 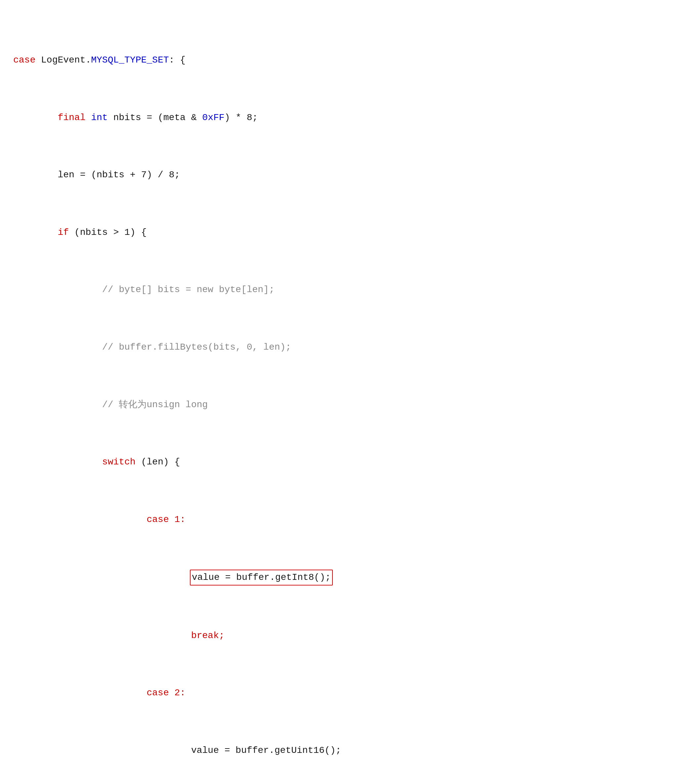 What do you see at coordinates (350, 693) in the screenshot?
I see `code-line-12: case 2:` at bounding box center [350, 693].